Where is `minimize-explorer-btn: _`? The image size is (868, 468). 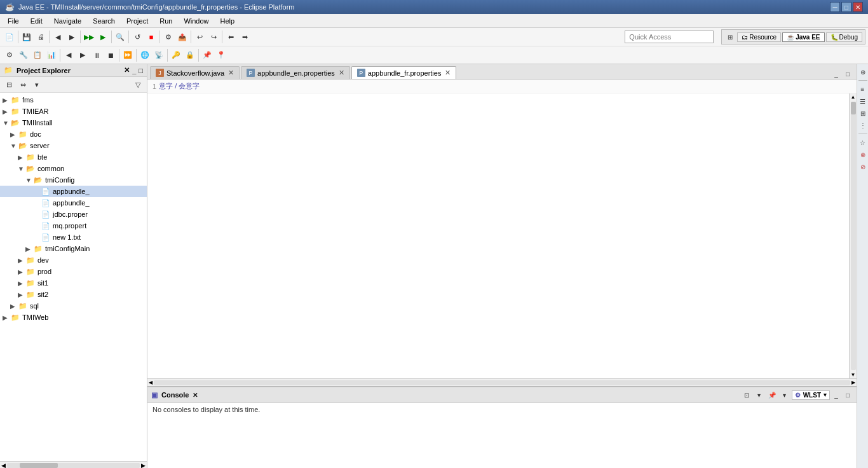
minimize-explorer-btn: _ is located at coordinates (134, 71).